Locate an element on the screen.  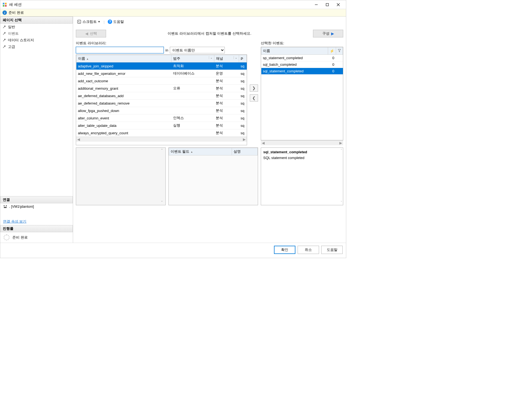
sel-col-filter is located at coordinates (340, 51).